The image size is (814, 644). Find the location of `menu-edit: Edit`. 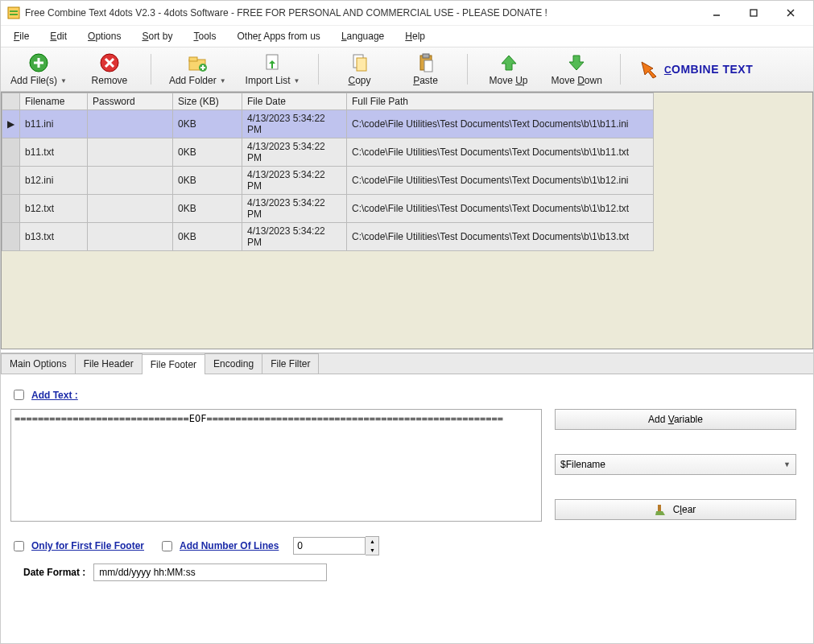

menu-edit: Edit is located at coordinates (58, 36).